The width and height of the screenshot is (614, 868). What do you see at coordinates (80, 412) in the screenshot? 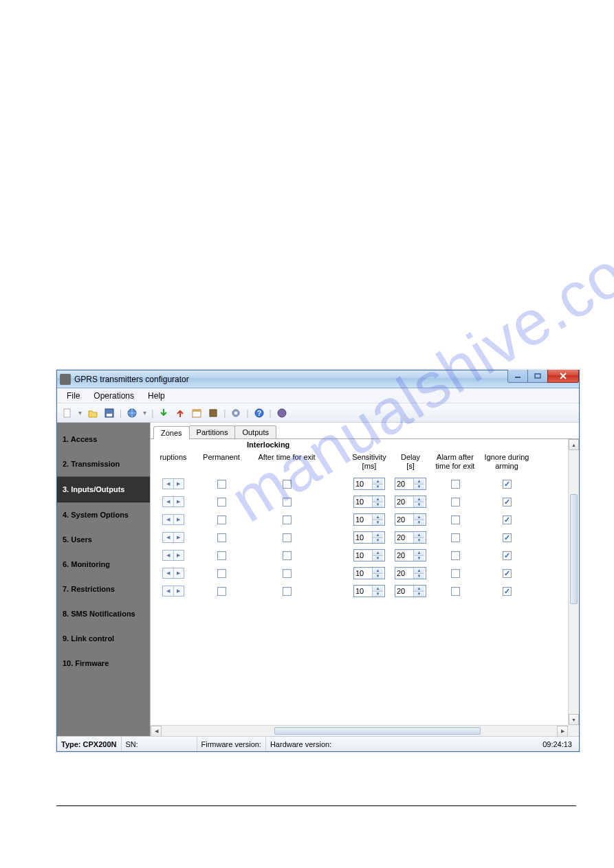
I see `dropdown-arrow-icon: ▾` at bounding box center [80, 412].